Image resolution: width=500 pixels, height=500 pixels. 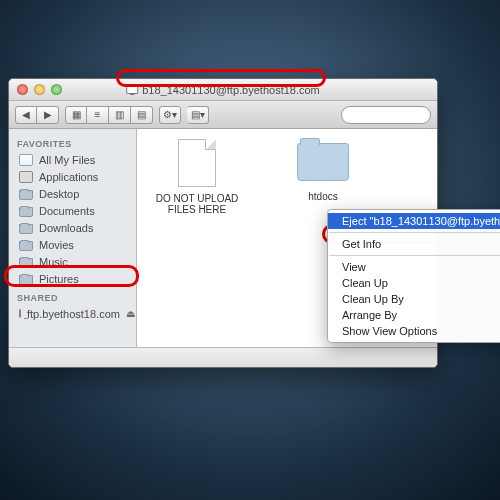 I want to click on sidebar-item-downloads: Downloads, so click(x=72, y=228).